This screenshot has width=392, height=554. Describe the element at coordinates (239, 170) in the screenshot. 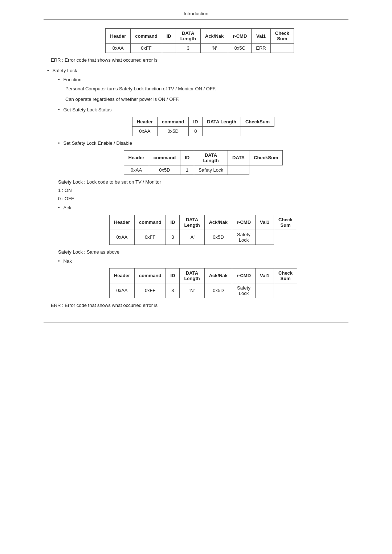

I see `tset-row-checksum` at that location.